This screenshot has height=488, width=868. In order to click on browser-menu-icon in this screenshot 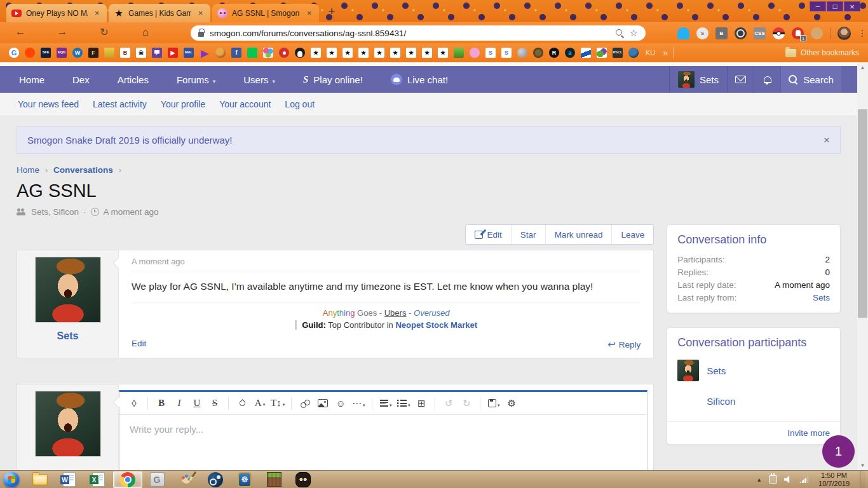, I will do `click(861, 33)`.